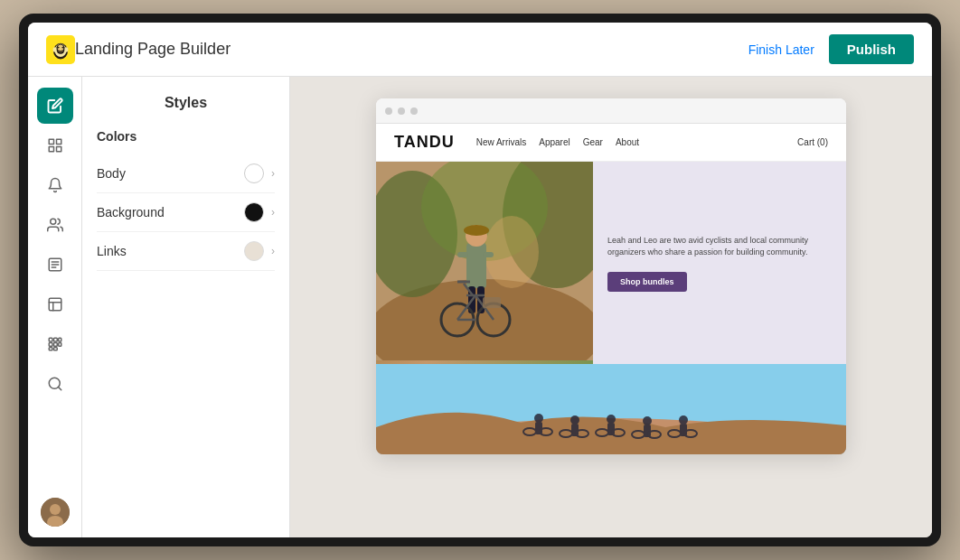  Describe the element at coordinates (593, 143) in the screenshot. I see `nav-link-gear: Gear` at that location.